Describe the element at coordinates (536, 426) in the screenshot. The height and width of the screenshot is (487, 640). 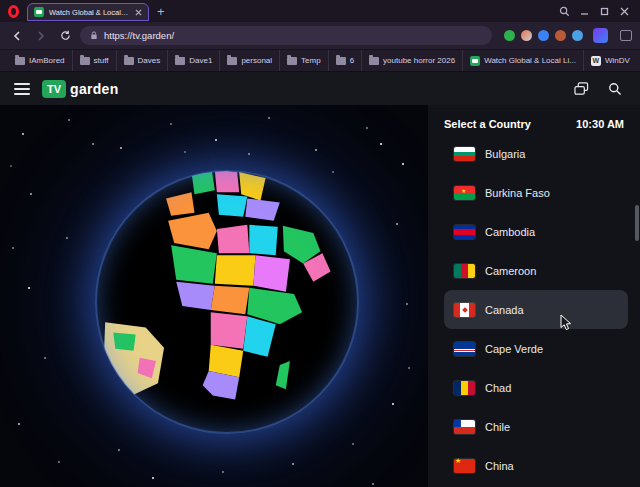
I see `country-item-chile: Chile` at that location.